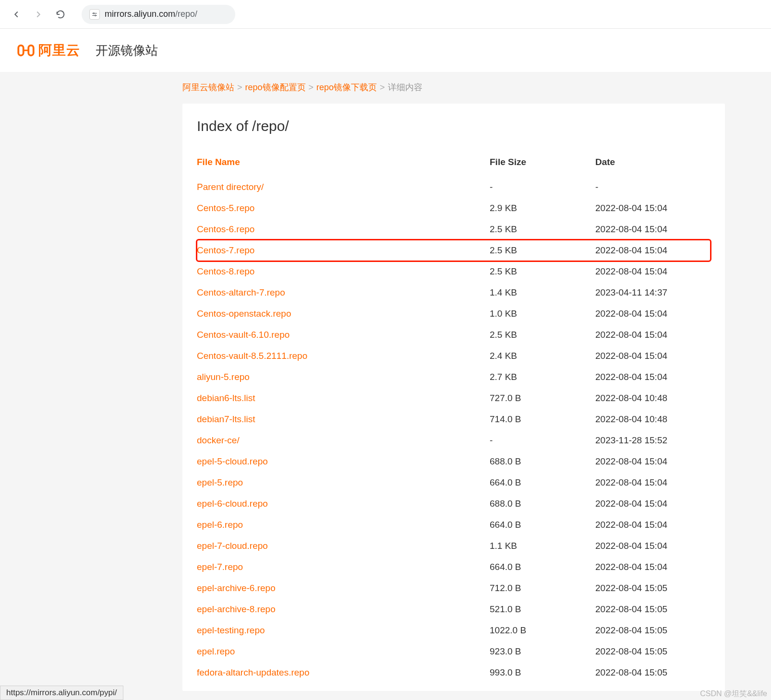  What do you see at coordinates (343, 419) in the screenshot?
I see `file-name-link: debian7-lts.list` at bounding box center [343, 419].